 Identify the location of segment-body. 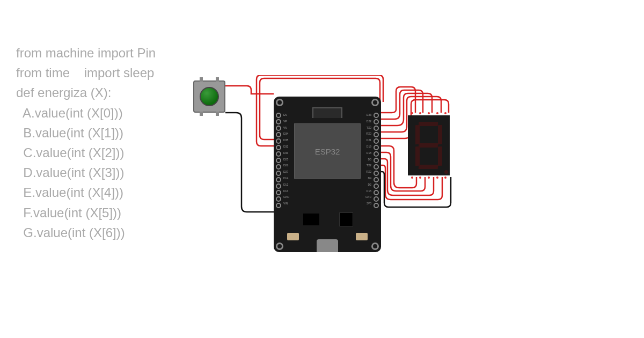
(429, 145).